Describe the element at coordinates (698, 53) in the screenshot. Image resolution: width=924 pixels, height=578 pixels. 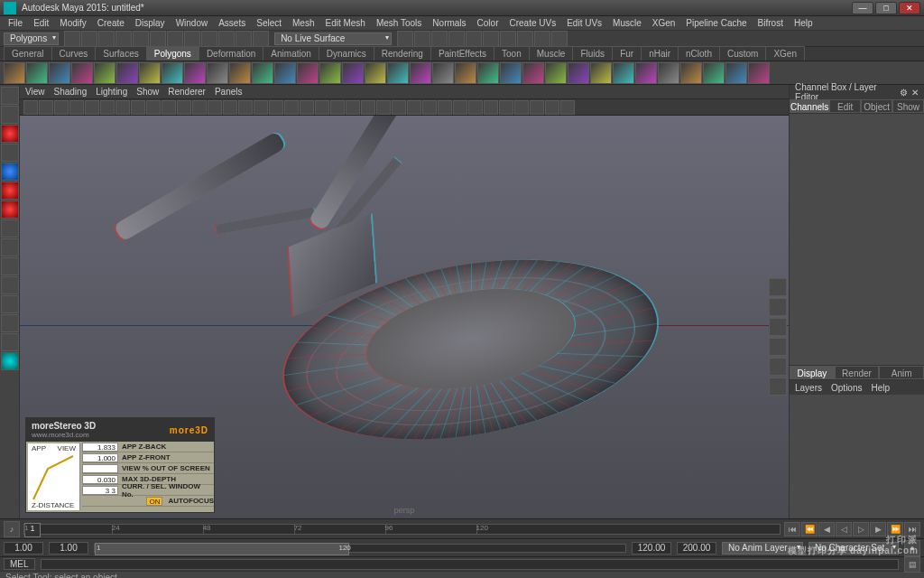
I see `shelf-tab-ncloth: nCloth` at that location.